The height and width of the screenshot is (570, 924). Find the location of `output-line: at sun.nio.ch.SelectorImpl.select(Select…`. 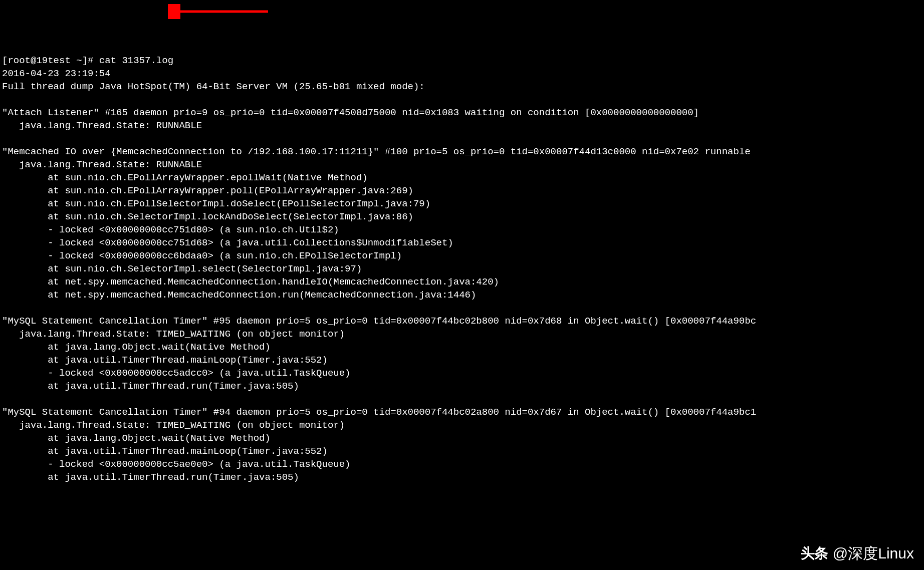

output-line: at sun.nio.ch.SelectorImpl.select(Select… is located at coordinates (182, 269).